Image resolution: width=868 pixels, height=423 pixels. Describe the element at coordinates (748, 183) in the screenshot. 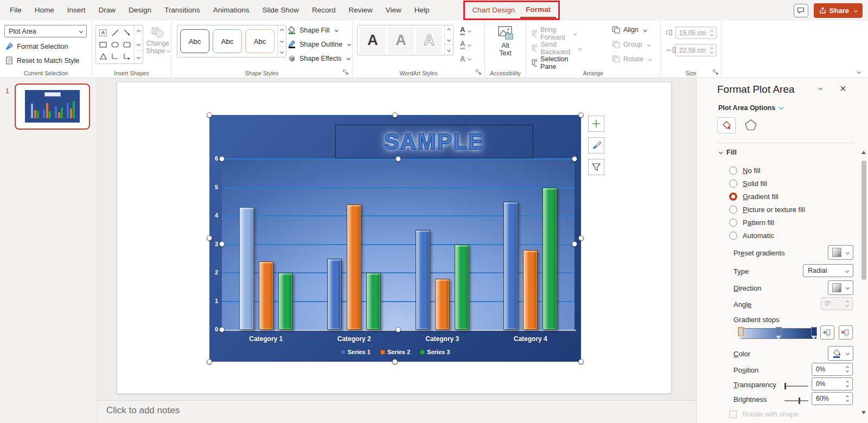

I see `fill-option-solid-fill: Solid fill` at that location.